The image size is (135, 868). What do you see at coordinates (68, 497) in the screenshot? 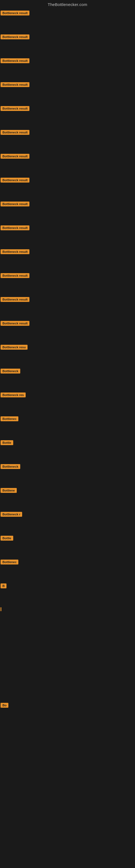
I see `list-item: Bottlene` at bounding box center [68, 497].